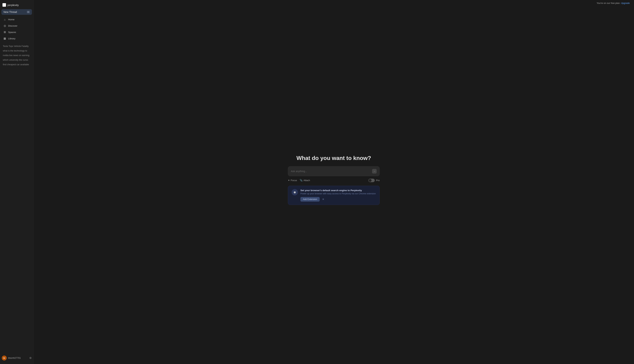  I want to click on library-icon: ▦, so click(5, 38).